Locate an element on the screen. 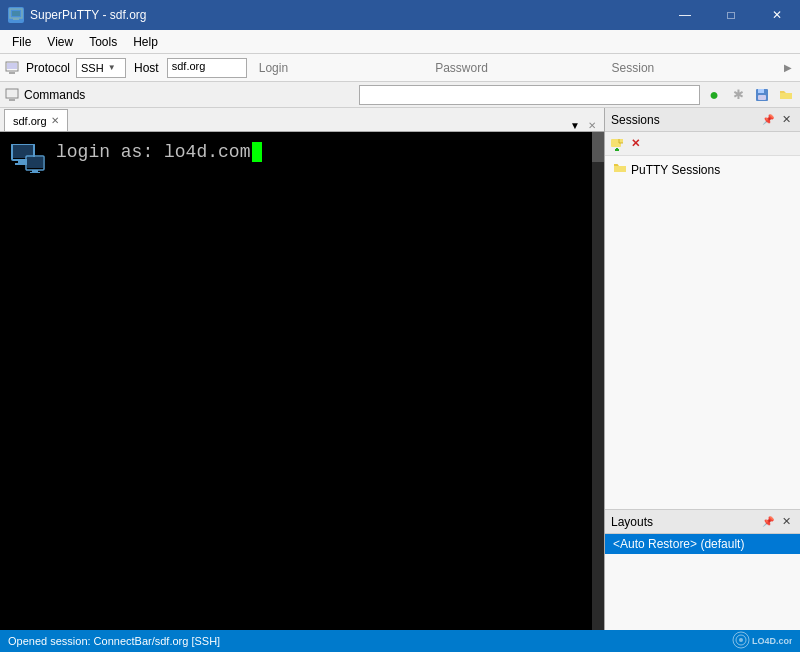 The width and height of the screenshot is (800, 652). title-bar-left: SuperPuTTY - sdf.org is located at coordinates (78, 15).